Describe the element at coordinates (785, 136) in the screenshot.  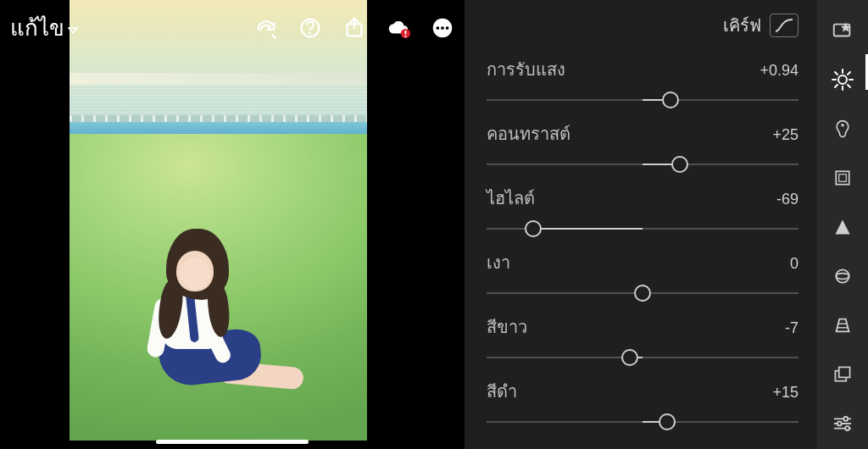
I see `slider-value: +25` at that location.